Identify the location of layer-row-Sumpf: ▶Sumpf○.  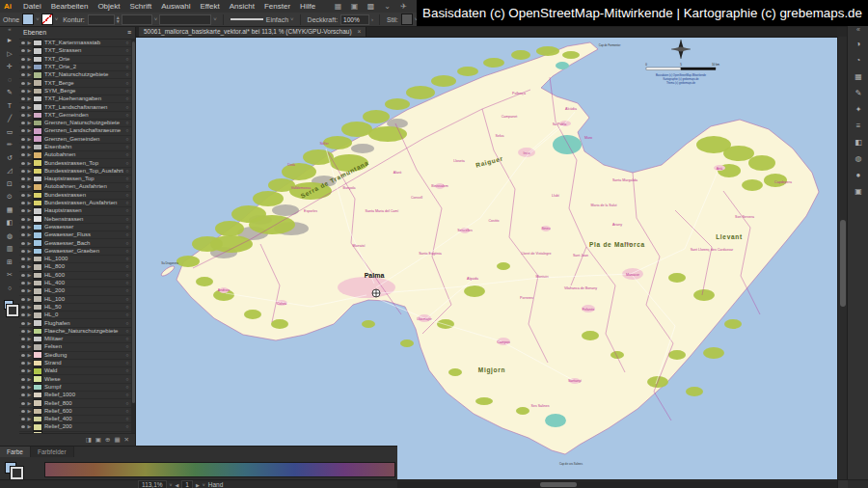
(75, 388).